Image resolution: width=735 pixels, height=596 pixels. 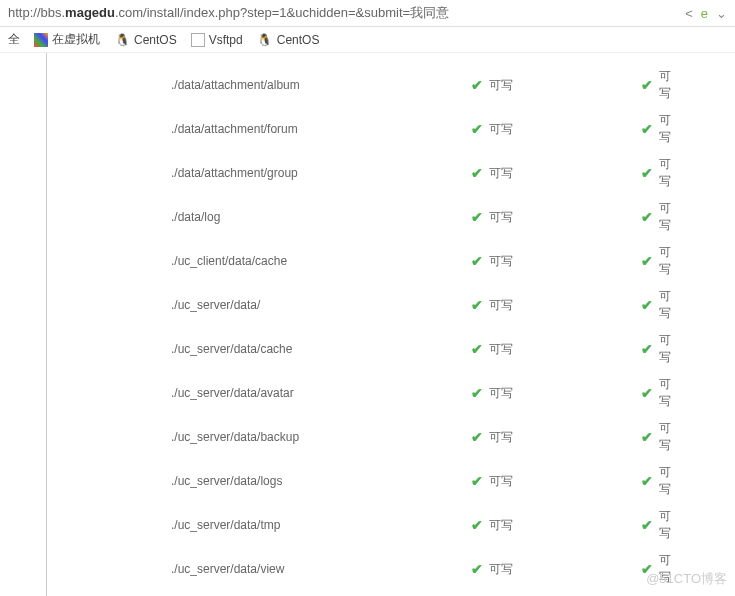 I want to click on path-row: ./data/attachment/forum✔可写✔可写, so click(x=426, y=129).